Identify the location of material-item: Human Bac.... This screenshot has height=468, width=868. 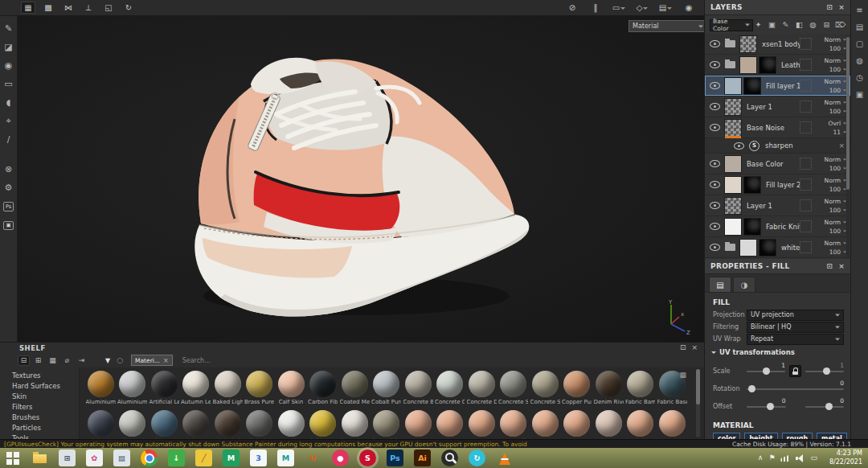
(418, 425).